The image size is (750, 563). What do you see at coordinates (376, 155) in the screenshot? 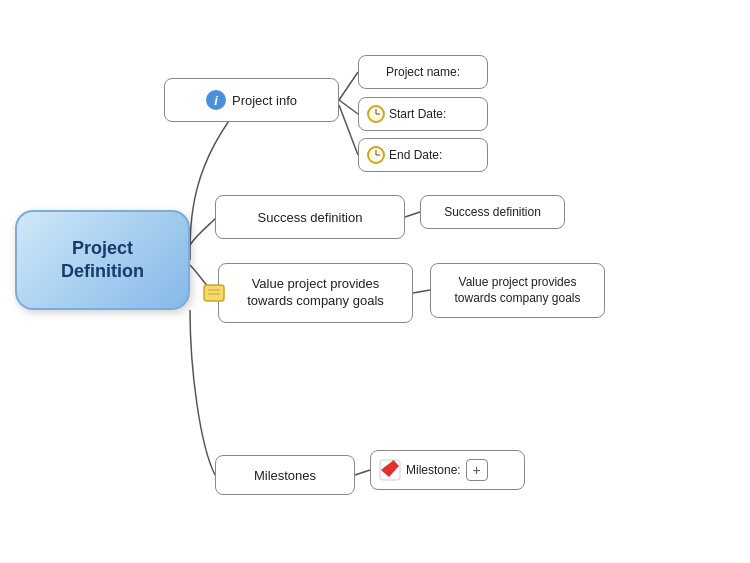
I see `end-date-clock-icon` at bounding box center [376, 155].